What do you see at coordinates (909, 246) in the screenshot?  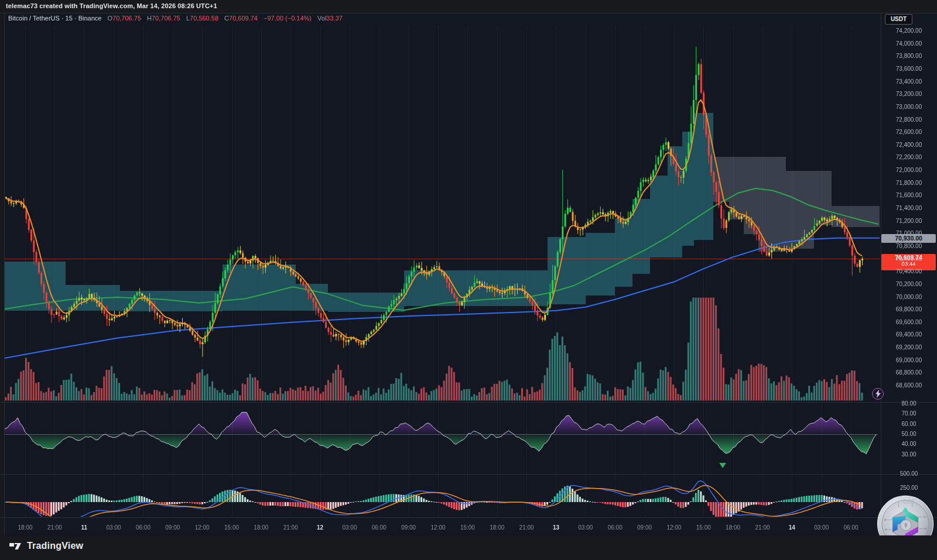 I see `price-axis-label: 70,800.00` at bounding box center [909, 246].